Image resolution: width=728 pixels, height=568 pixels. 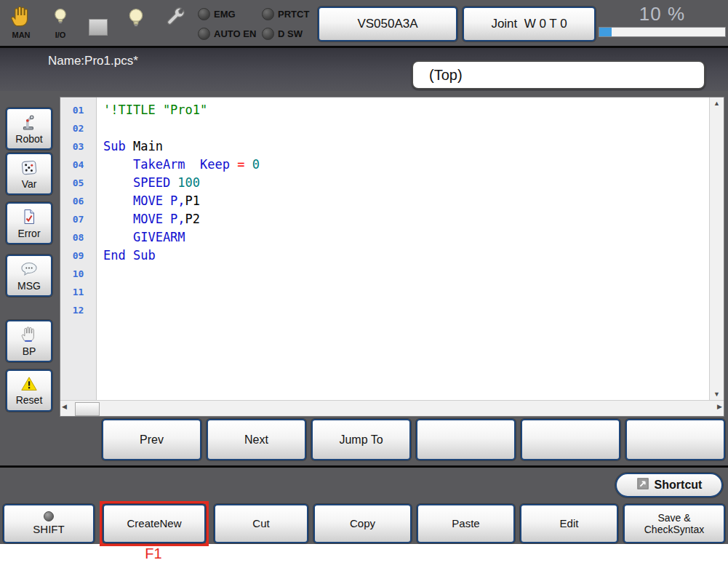 What do you see at coordinates (79, 128) in the screenshot?
I see `line-number: 02` at bounding box center [79, 128].